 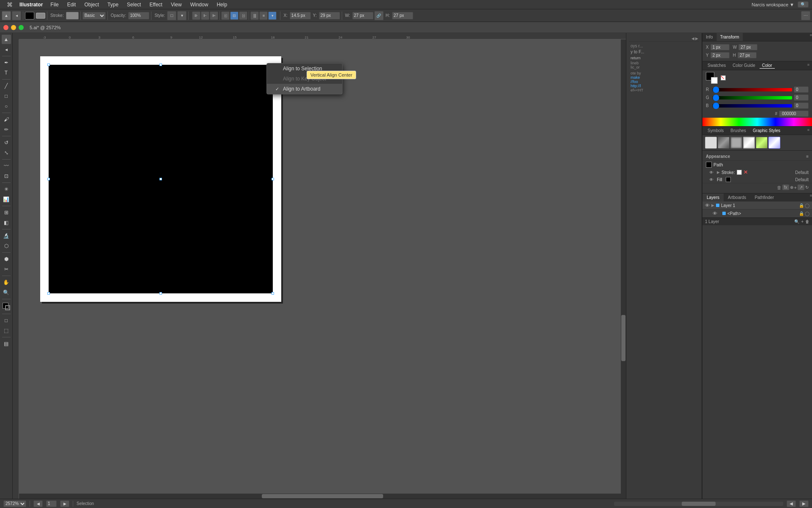 What do you see at coordinates (723, 78) in the screenshot?
I see `none-indicator` at bounding box center [723, 78].